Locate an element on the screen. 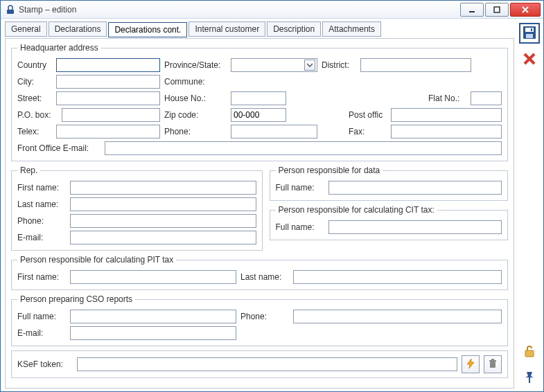  chevron-down-icon is located at coordinates (310, 65).